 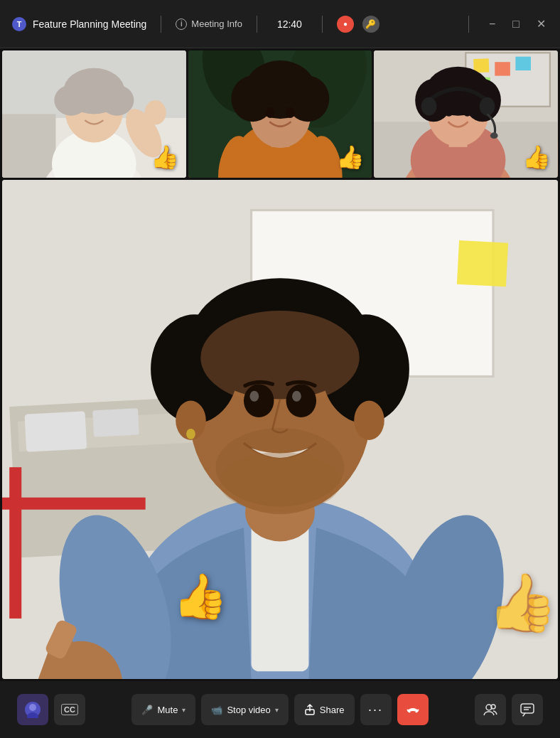 I want to click on reaction-emoji-1: 👍, so click(x=165, y=157).